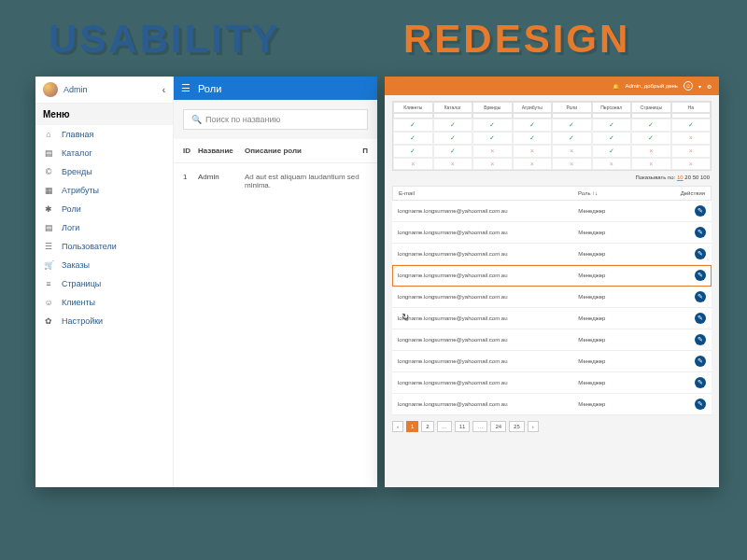 This screenshot has width=747, height=560. I want to click on users-table-head: E-mail Роль ↑↓ Действия, so click(552, 193).